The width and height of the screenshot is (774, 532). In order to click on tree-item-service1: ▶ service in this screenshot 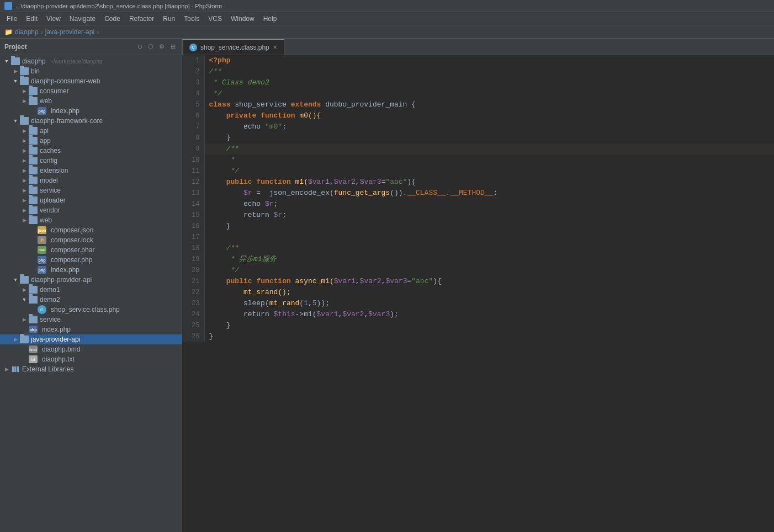, I will do `click(91, 190)`.